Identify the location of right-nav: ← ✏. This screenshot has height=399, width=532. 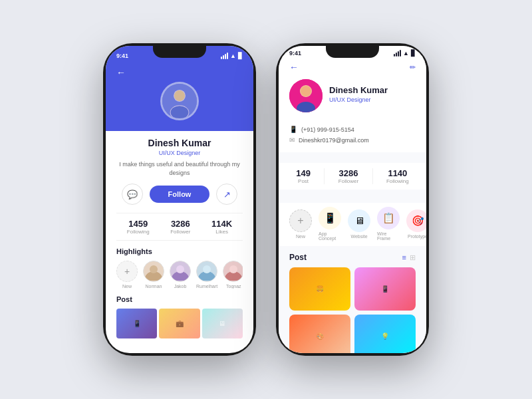
(352, 67).